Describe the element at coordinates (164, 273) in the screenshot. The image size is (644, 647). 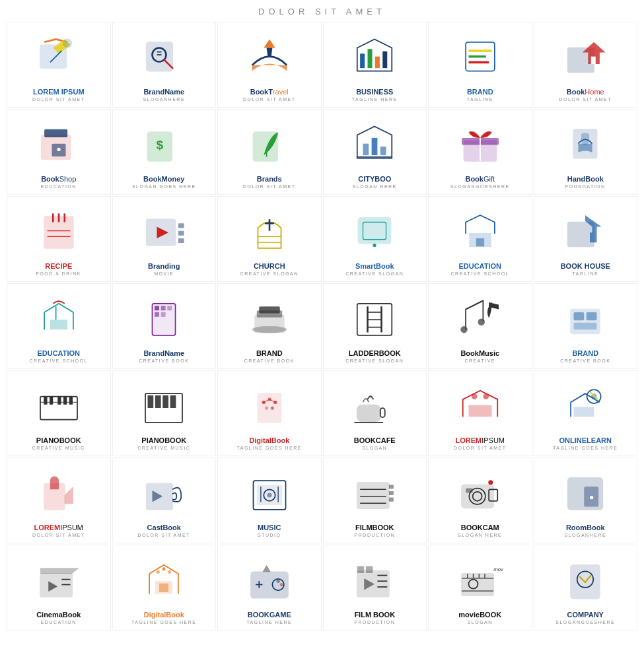
I see `logo-slogan-branding: MOVIE` at that location.